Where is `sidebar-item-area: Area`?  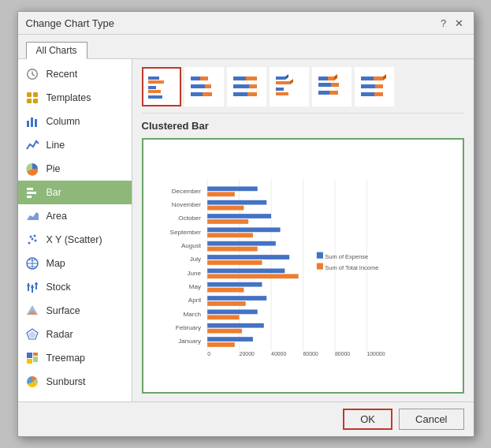
sidebar-item-area: Area is located at coordinates (75, 216).